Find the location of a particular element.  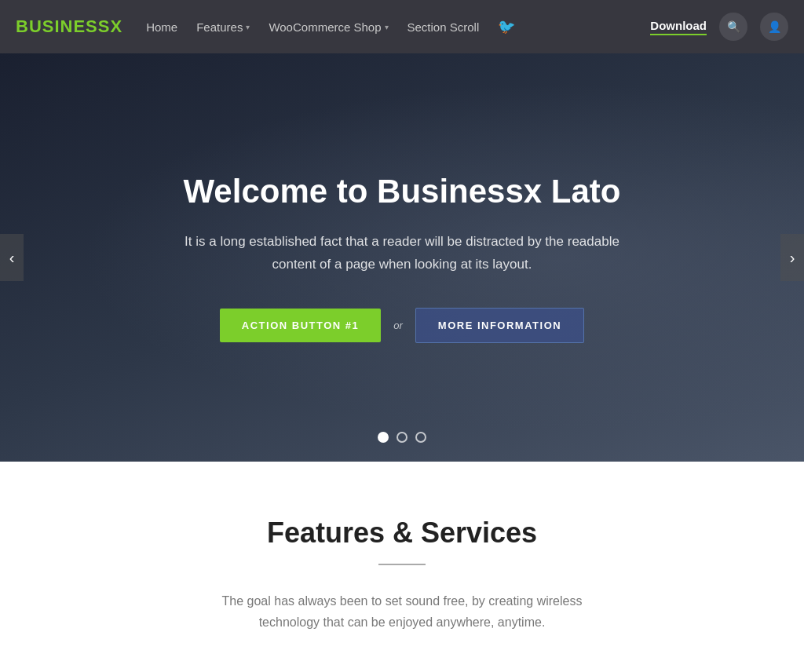

twitter-icon: 🐦 is located at coordinates (506, 27).